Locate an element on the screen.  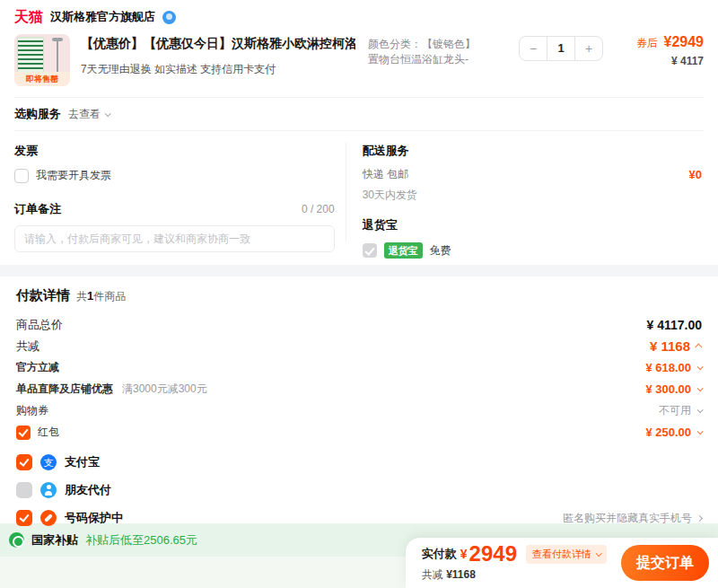
return-insurance-badge: 退货宝 is located at coordinates (404, 250).